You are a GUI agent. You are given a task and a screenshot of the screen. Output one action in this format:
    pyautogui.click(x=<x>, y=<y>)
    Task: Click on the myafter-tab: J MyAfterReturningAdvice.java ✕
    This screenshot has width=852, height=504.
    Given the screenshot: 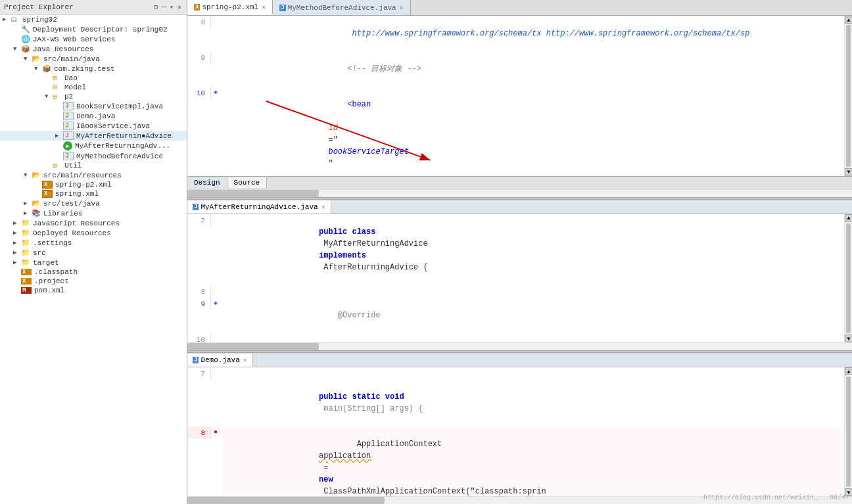 What is the action you would take?
    pyautogui.click(x=259, y=207)
    